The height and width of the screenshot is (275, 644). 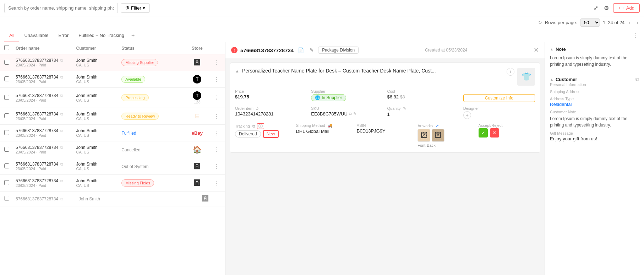 I want to click on close-button: ✕, so click(x=536, y=50).